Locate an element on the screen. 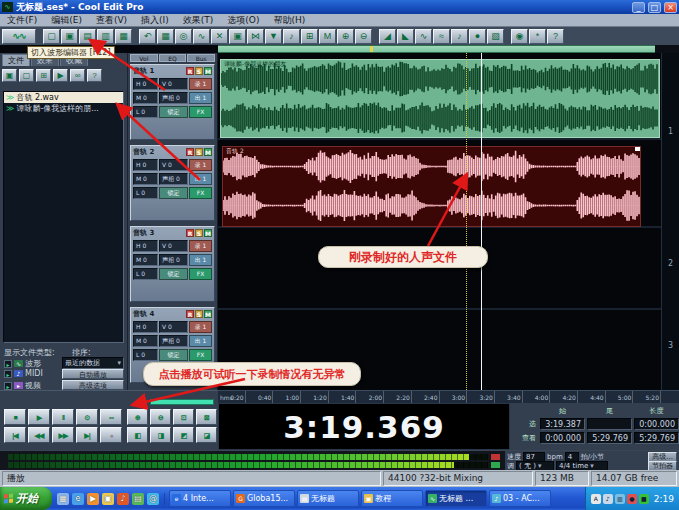  wet-dry-envelope-button: ∿ is located at coordinates (424, 36).